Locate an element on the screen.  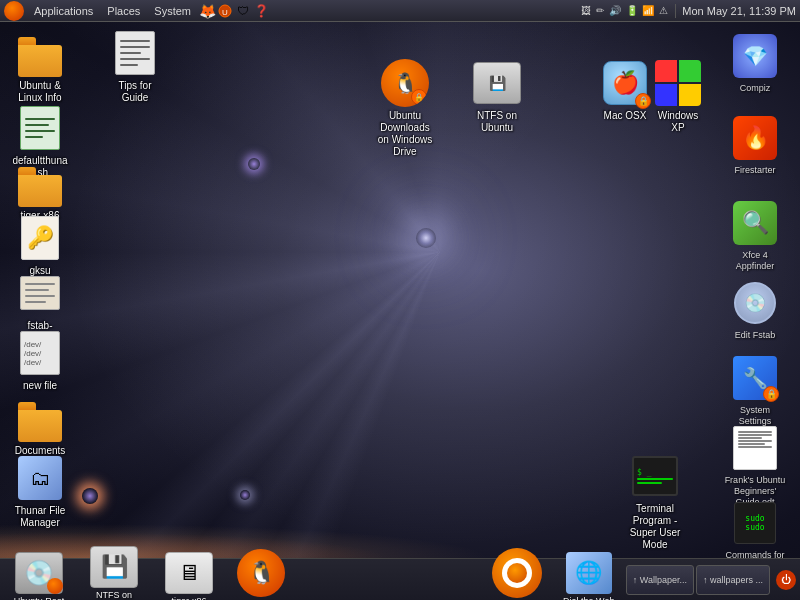
boot-drive-img: 🐧 is located at coordinates (261, 573).